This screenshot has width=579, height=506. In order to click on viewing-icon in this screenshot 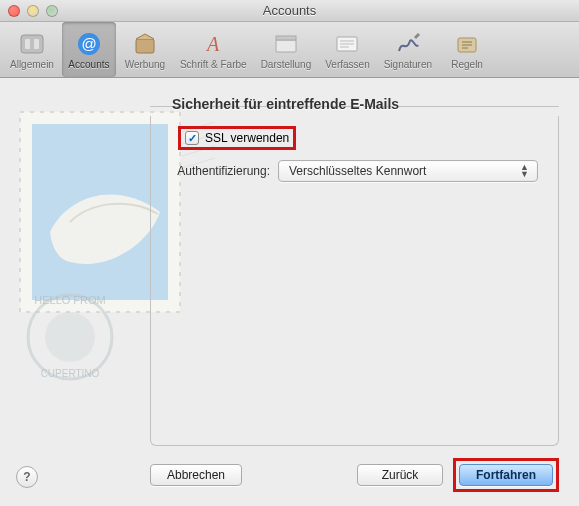, I will do `click(286, 44)`.